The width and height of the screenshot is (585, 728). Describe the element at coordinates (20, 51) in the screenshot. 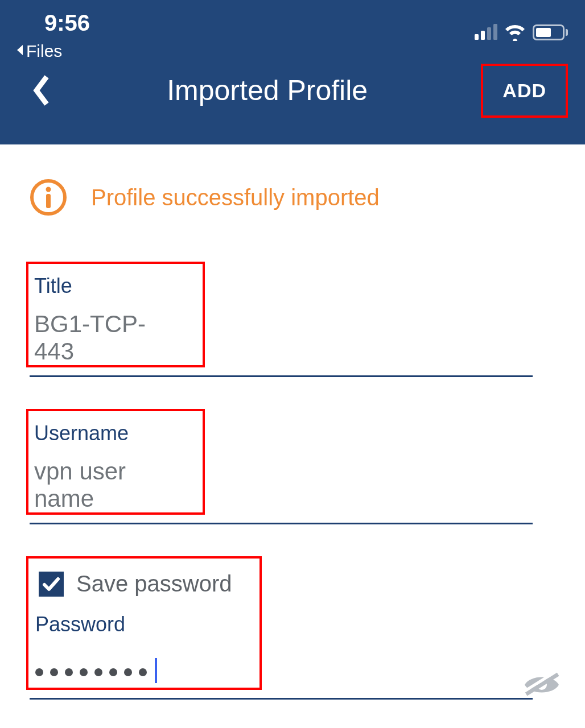

I see `back-triangle-icon` at that location.